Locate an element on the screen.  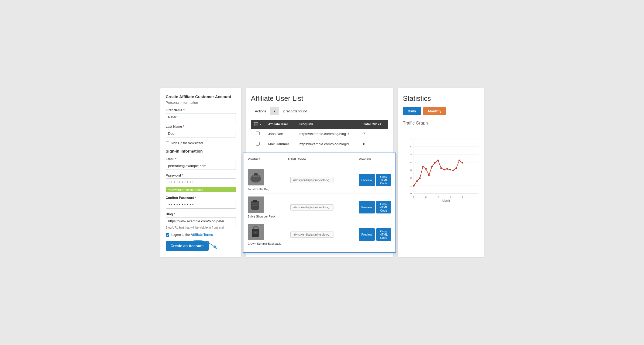
password-input is located at coordinates (201, 182).